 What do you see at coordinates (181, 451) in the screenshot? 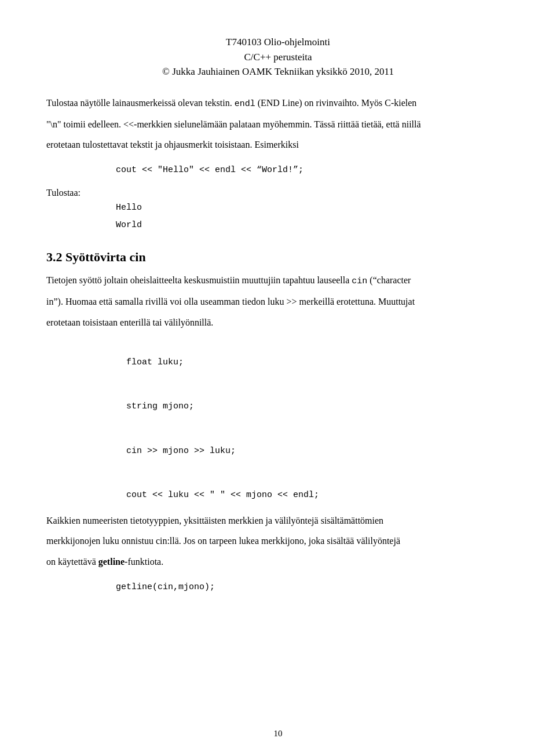
I see `code2-line3: cin >> mjono >> luku;` at bounding box center [181, 451].